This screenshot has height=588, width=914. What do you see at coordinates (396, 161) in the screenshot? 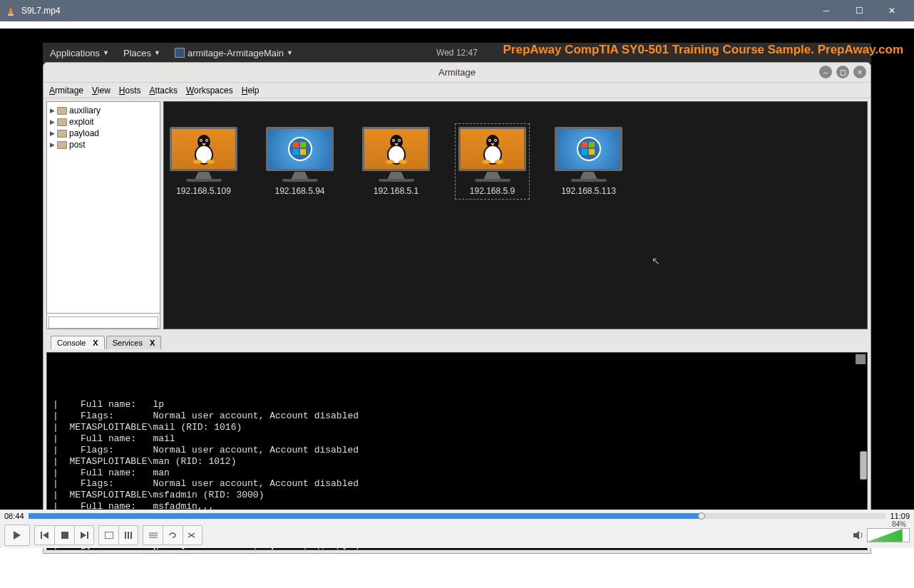
I see `host-node: 192.168.5.1` at bounding box center [396, 161].